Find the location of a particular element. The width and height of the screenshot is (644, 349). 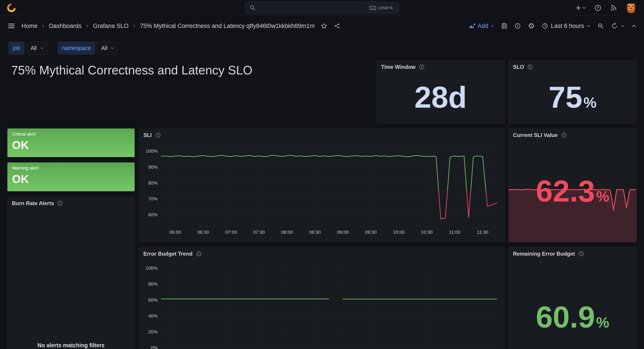

dashboard-quick-actions is located at coordinates (330, 26).